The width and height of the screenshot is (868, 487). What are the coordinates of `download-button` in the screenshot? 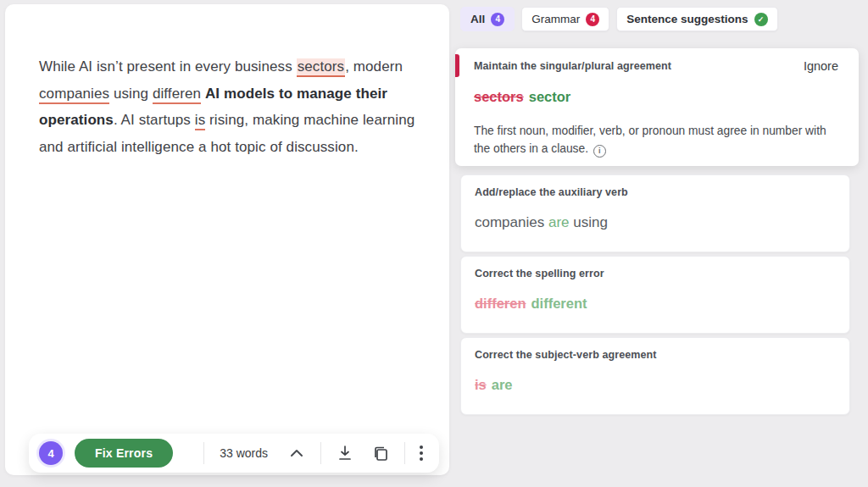 It's located at (345, 453).